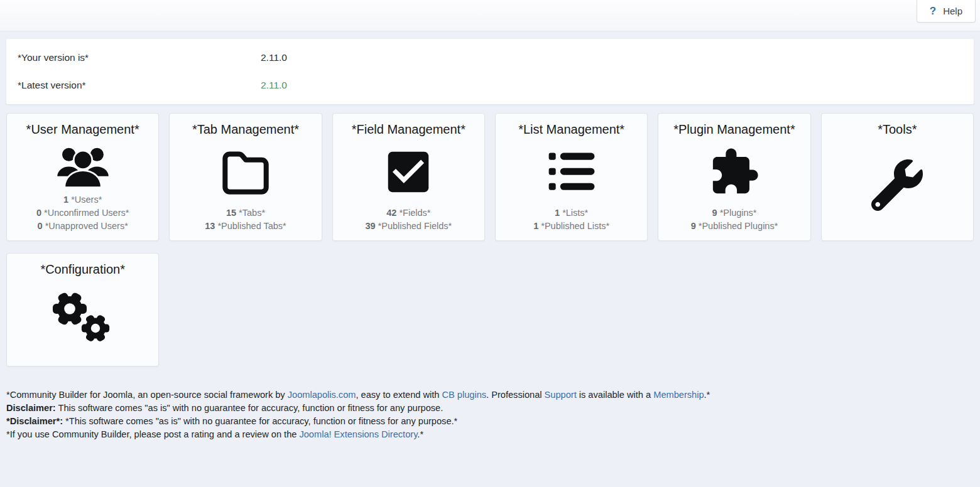 The width and height of the screenshot is (980, 487). What do you see at coordinates (245, 177) in the screenshot?
I see `card-tab-management: *Tab Management* 15 *Tabs* 13 *Published…` at bounding box center [245, 177].